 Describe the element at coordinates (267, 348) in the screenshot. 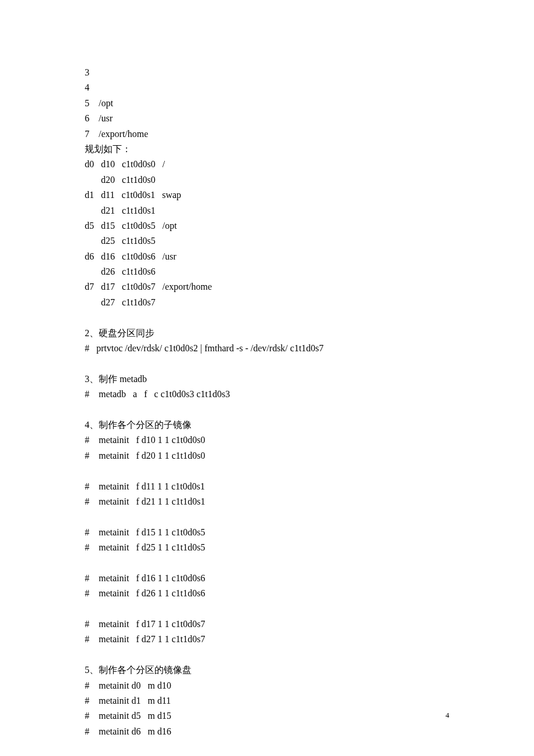

I see `text-line: # prtvtoc /dev/rdsk/ c1t0d0s2 | fmthard …` at that location.